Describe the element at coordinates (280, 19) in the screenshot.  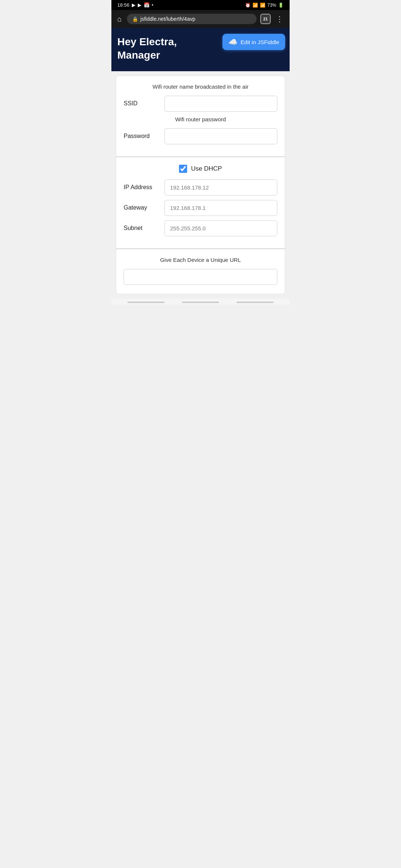
I see `menu-button: ⋮` at that location.